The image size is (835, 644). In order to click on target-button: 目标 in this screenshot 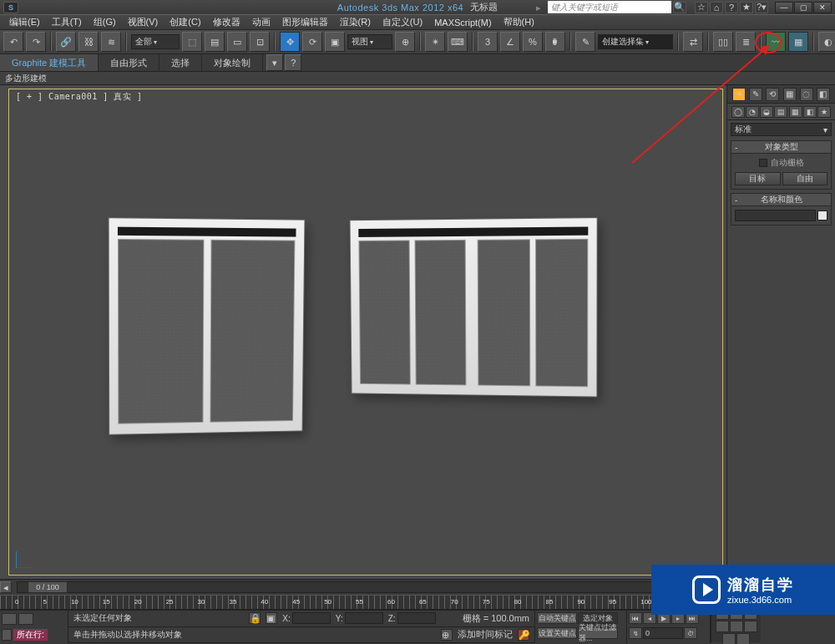, I will do `click(758, 179)`.